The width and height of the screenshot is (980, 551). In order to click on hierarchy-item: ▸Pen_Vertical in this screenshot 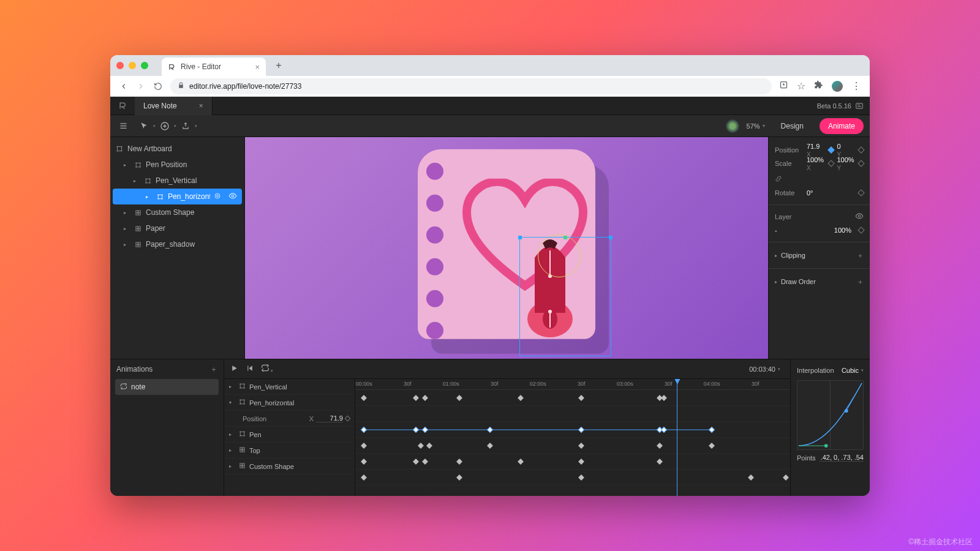, I will do `click(178, 181)`.